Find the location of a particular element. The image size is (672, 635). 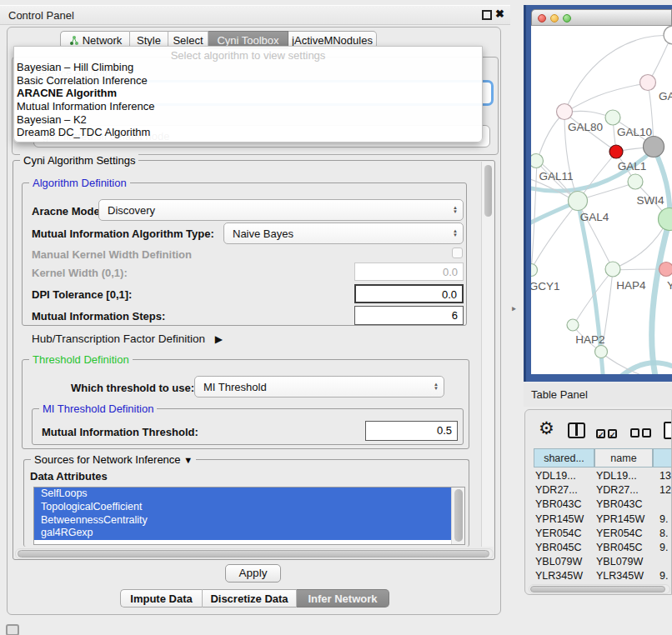

close-panel-icon: ✖ is located at coordinates (500, 13).